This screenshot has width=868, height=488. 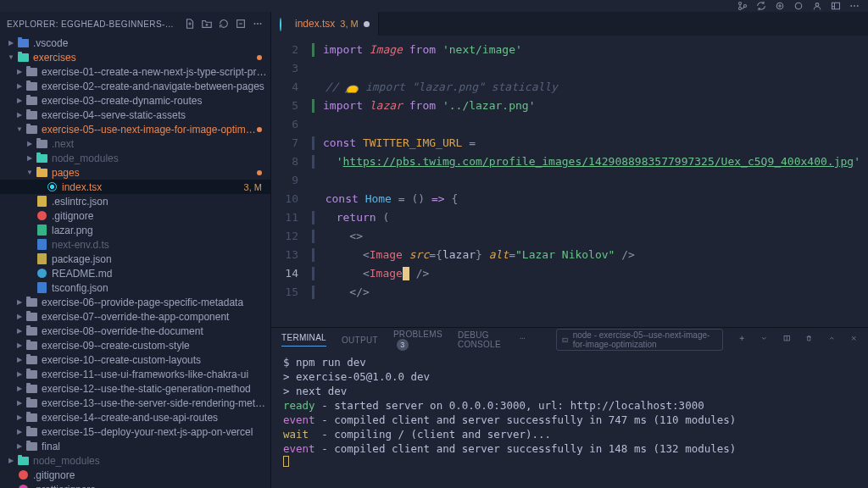 What do you see at coordinates (285, 255) in the screenshot?
I see `line-number: 13` at bounding box center [285, 255].